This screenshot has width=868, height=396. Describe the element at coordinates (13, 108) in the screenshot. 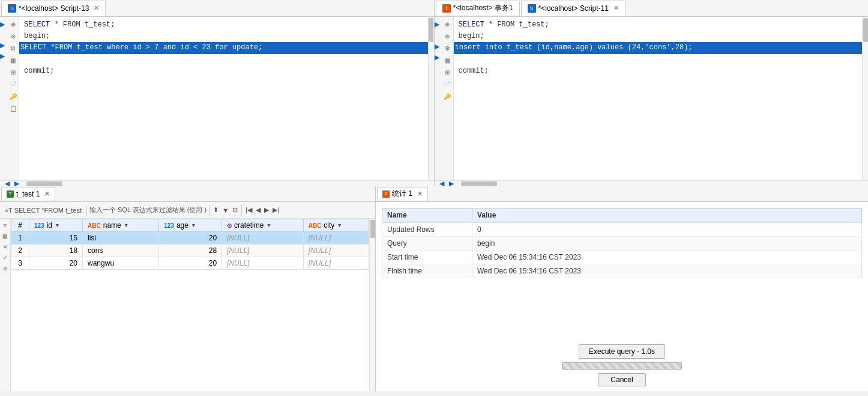

I see `left-sidebar-icon-8: 📋` at that location.